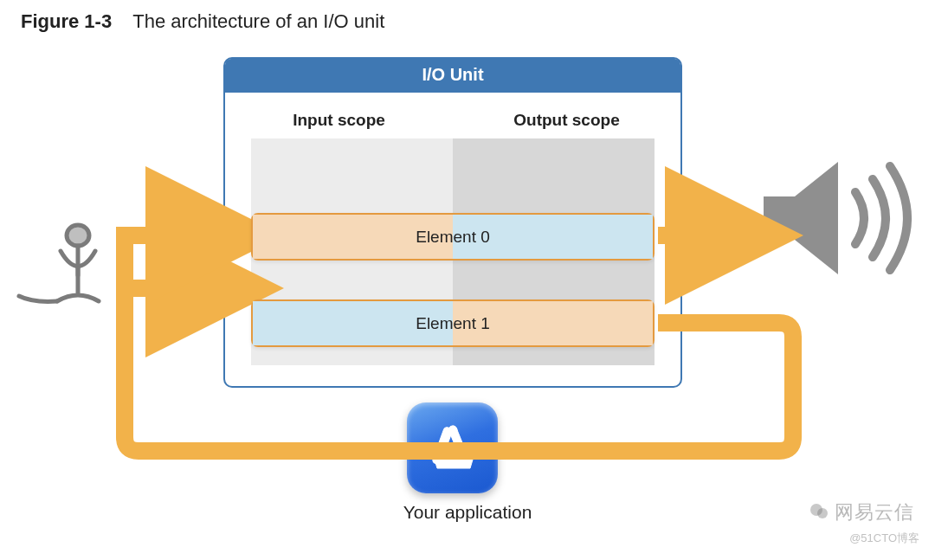 This screenshot has height=560, width=935. What do you see at coordinates (203, 22) in the screenshot?
I see `figure-caption: Figure 1-3 The architecture of an I/O un…` at bounding box center [203, 22].